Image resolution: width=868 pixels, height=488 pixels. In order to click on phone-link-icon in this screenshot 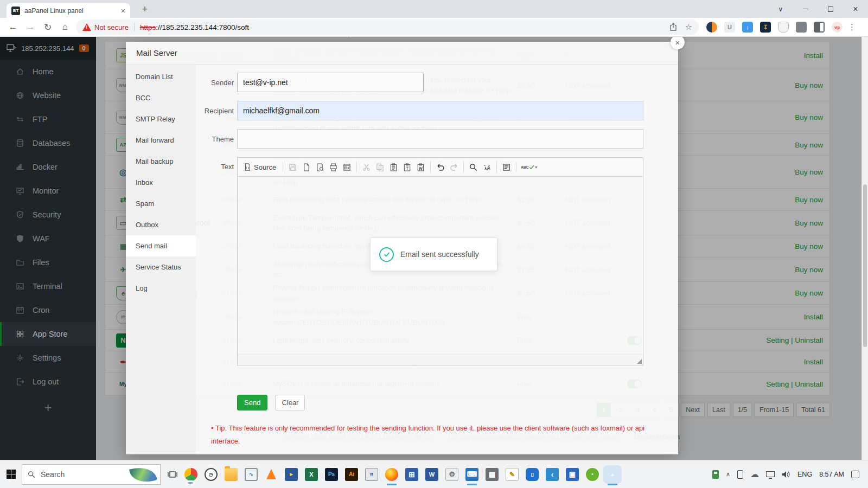, I will do `click(740, 474)`.